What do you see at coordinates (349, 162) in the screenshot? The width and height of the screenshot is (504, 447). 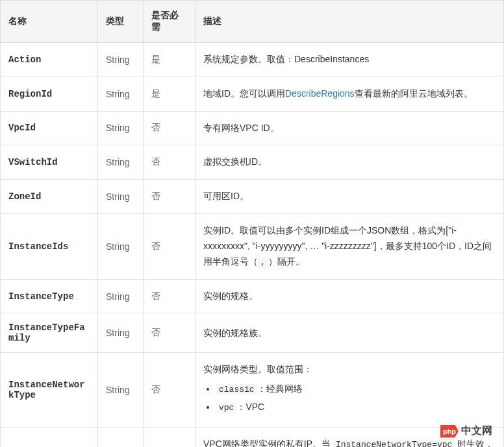 I see `param-description: 虚拟交换机ID。` at bounding box center [349, 162].